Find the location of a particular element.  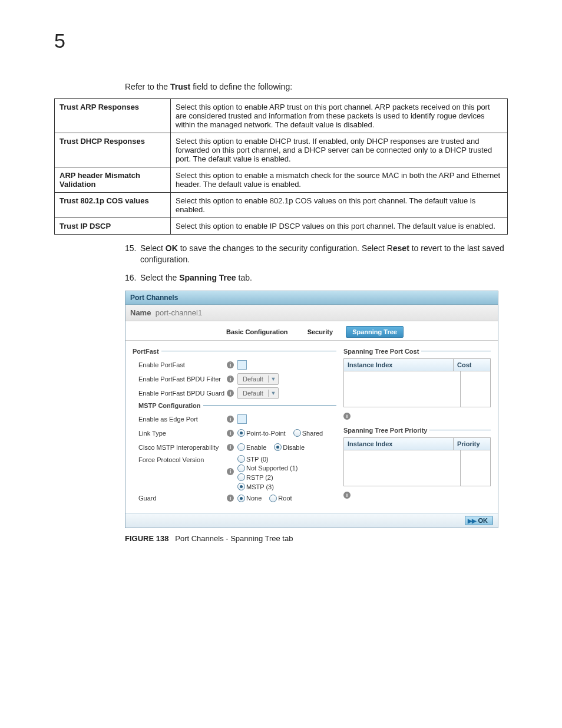

column-header: Cost is located at coordinates (472, 365).